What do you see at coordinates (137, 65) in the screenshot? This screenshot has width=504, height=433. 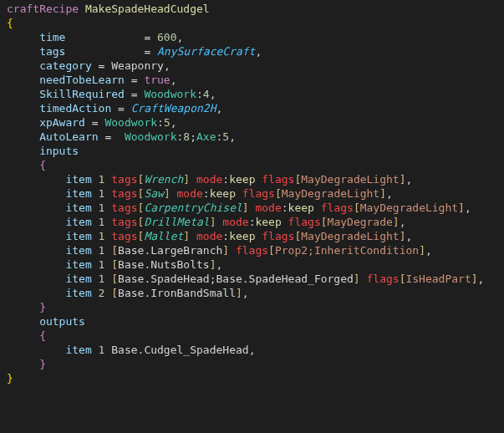 I see `val-category: Weaponry` at bounding box center [137, 65].